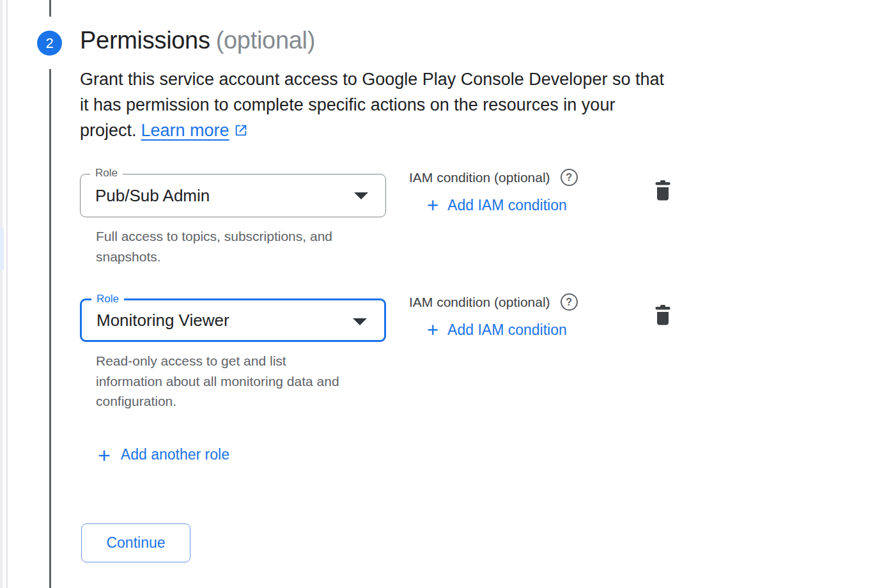 This screenshot has height=588, width=891. Describe the element at coordinates (372, 131) in the screenshot. I see `description-line-3: project.Learn more` at that location.